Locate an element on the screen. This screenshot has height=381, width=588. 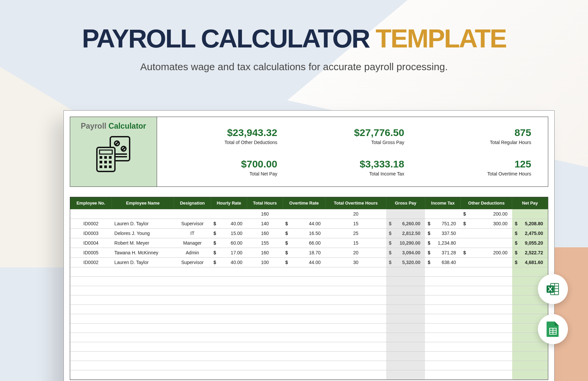
cell: 160 is located at coordinates (265, 214).